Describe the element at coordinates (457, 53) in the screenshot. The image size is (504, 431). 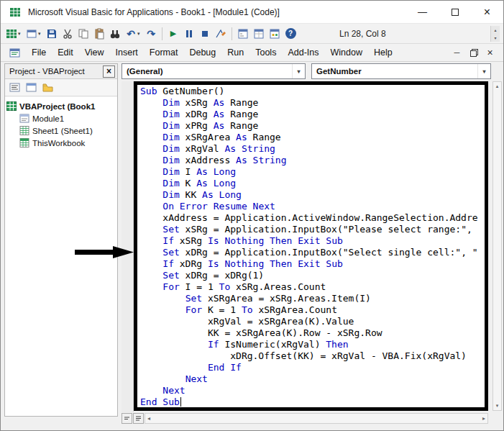
I see `child-minimize-button: ─` at that location.